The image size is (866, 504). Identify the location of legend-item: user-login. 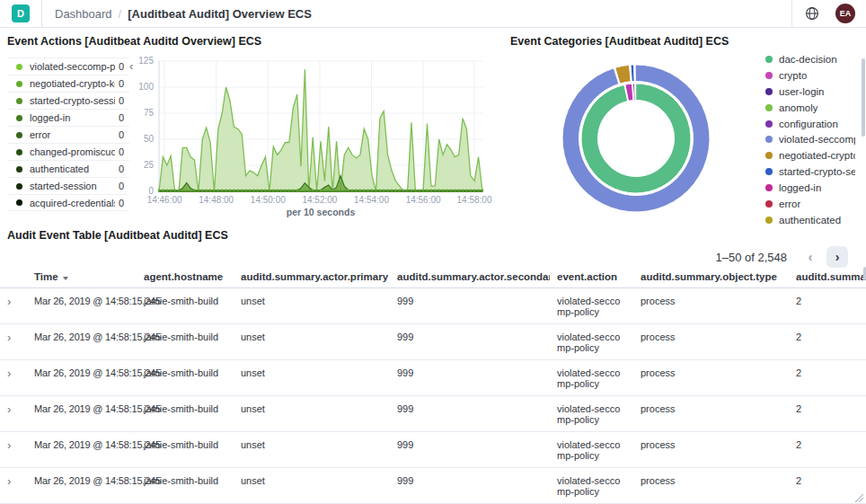
(810, 92).